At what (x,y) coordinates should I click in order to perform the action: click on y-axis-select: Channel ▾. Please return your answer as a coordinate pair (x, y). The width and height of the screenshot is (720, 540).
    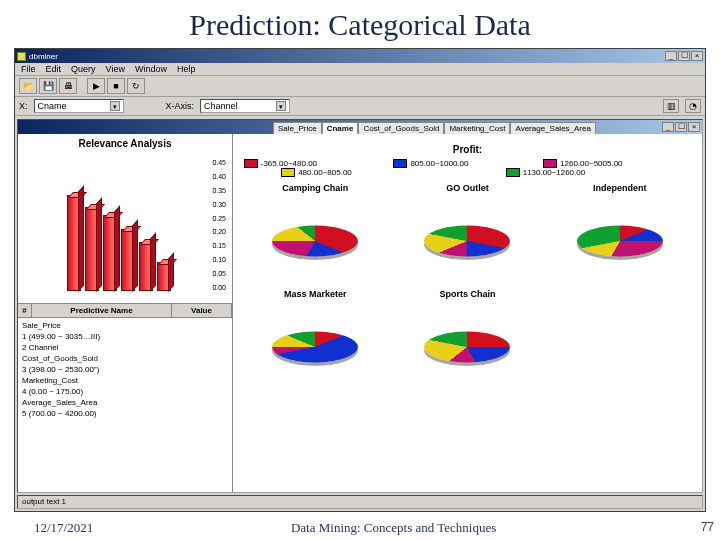
    Looking at the image, I should click on (245, 106).